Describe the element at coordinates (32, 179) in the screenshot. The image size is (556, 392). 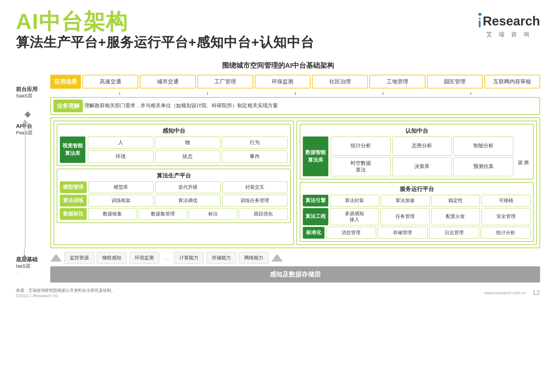
I see `left-side-labels: 前台应用 SaaS层 AI中台 PaaS层` at that location.